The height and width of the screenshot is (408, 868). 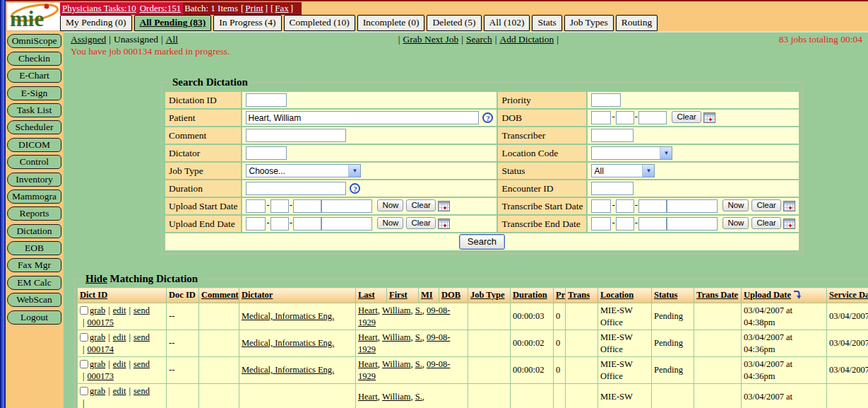 What do you see at coordinates (487, 295) in the screenshot?
I see `col-job-type: Job Type` at bounding box center [487, 295].